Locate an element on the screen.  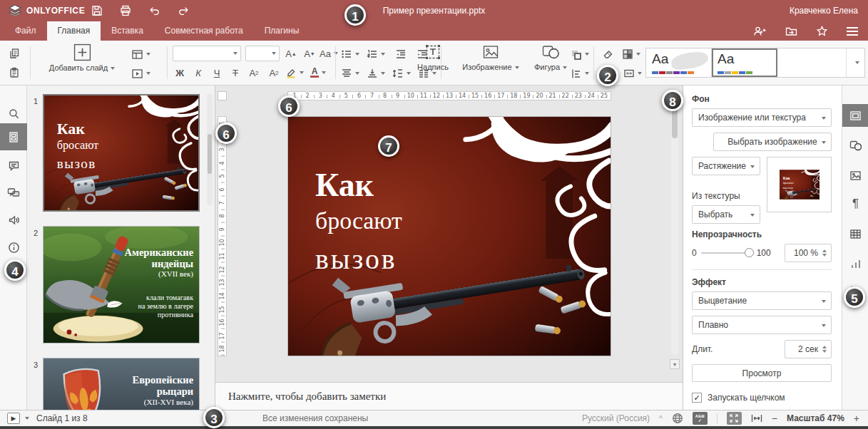
language-caret-icon: ^ is located at coordinates (660, 419).